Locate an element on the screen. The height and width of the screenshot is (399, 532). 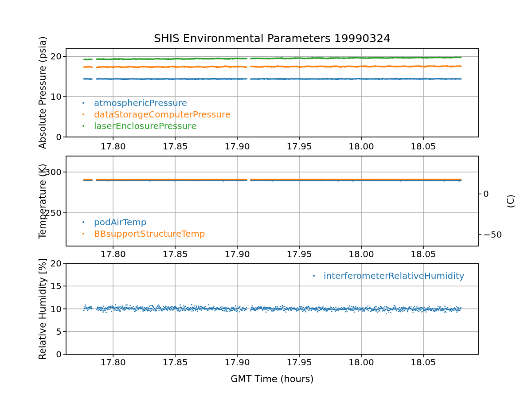
right-y-tick-label: −50 is located at coordinates (493, 235).